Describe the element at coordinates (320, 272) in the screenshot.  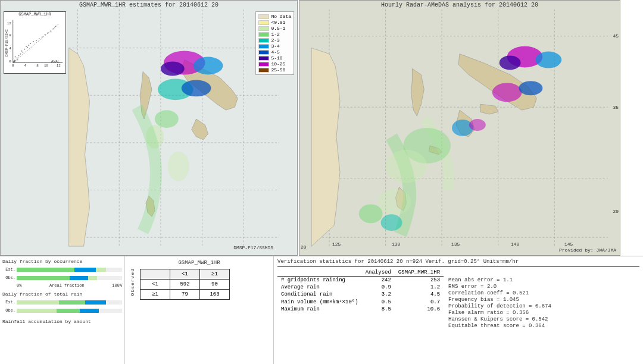
I see `verif-th-label` at that location.